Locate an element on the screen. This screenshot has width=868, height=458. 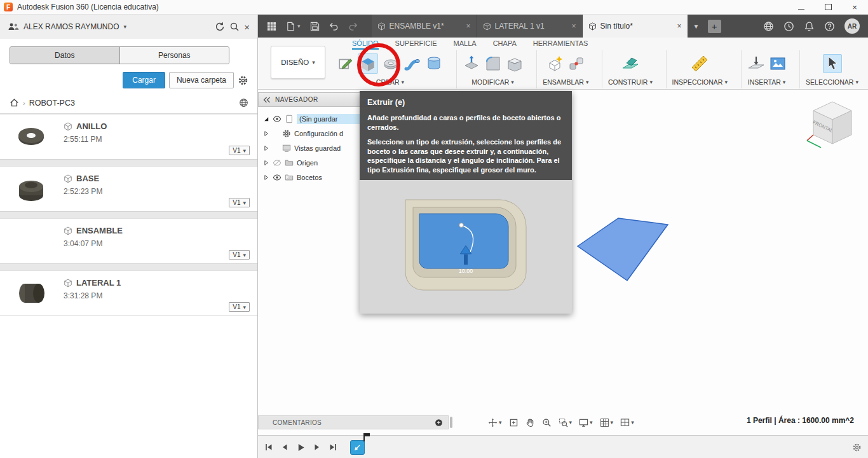
sweep-tool is located at coordinates (412, 64).